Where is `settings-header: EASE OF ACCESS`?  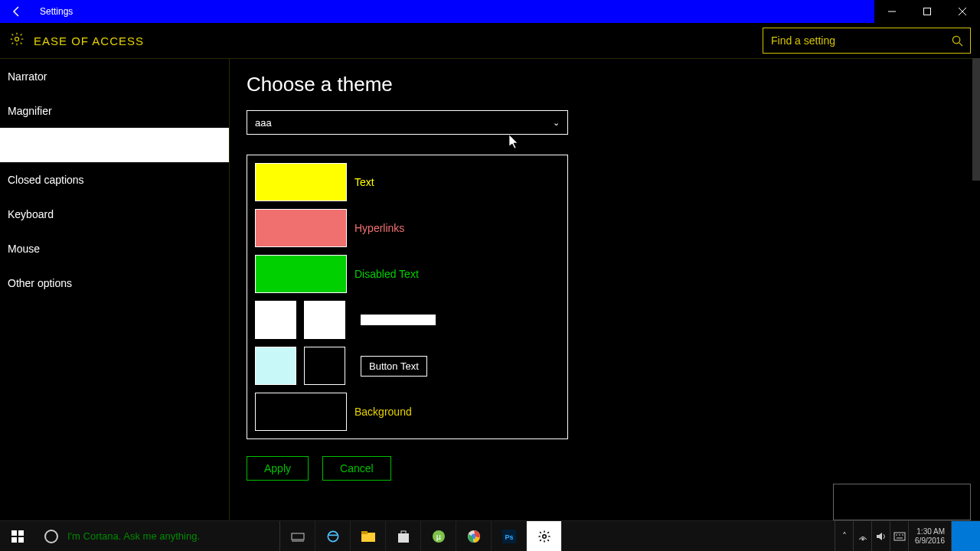
settings-header: EASE OF ACCESS is located at coordinates (490, 41).